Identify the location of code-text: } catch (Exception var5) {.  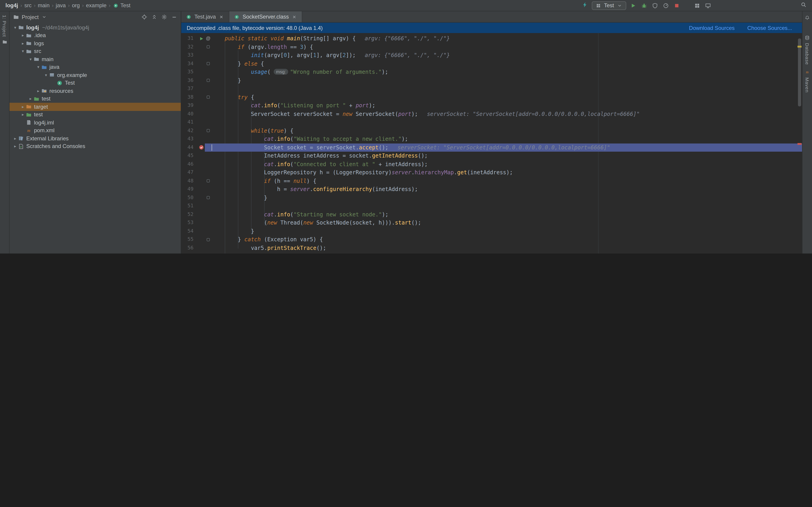
(507, 239).